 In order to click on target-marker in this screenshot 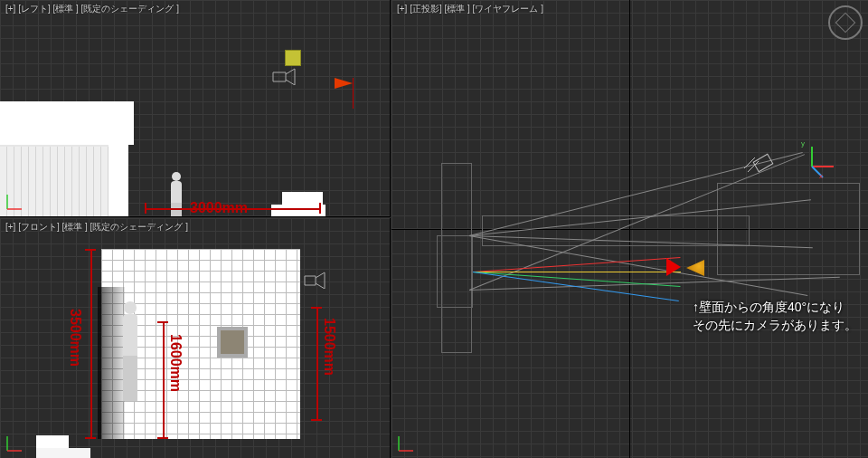, I will do `click(674, 267)`.